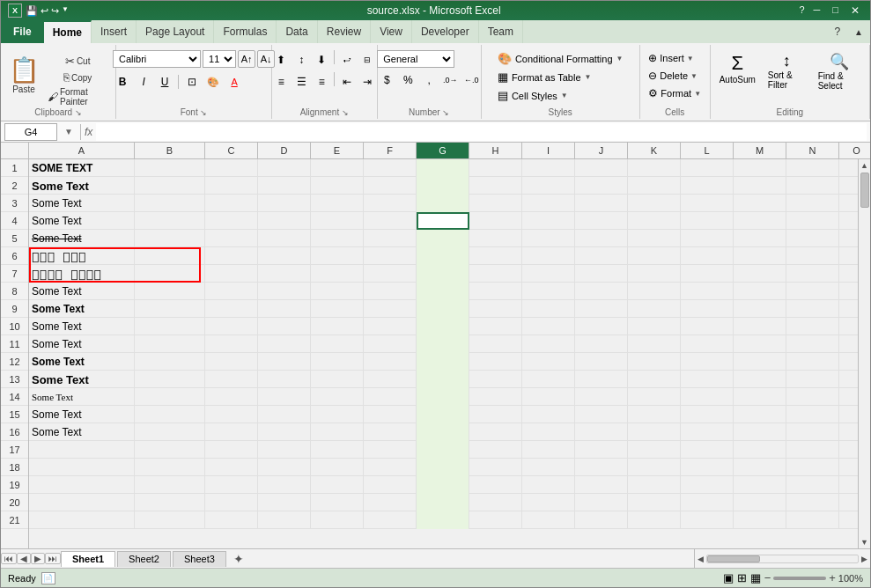 This screenshot has width=871, height=588. Describe the element at coordinates (31, 132) in the screenshot. I see `cell-reference-input` at that location.